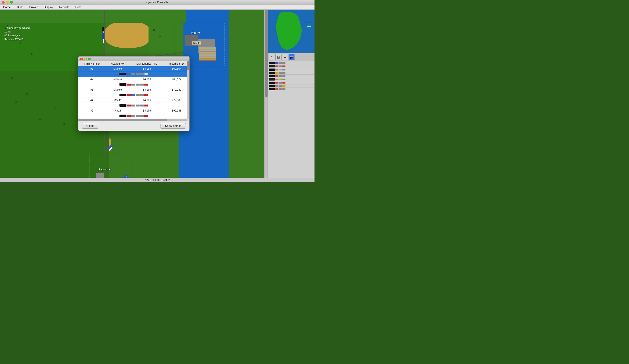  I want to click on scrollbar-thumb, so click(266, 53).